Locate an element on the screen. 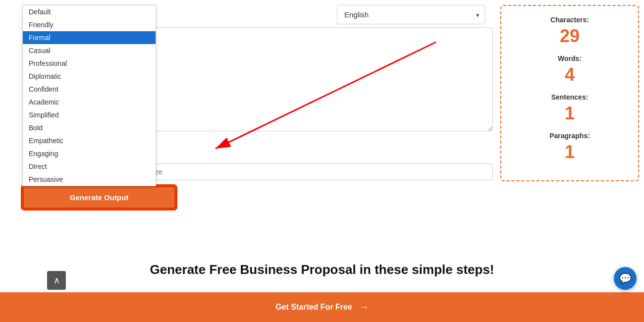  word-size-input is located at coordinates (310, 172).